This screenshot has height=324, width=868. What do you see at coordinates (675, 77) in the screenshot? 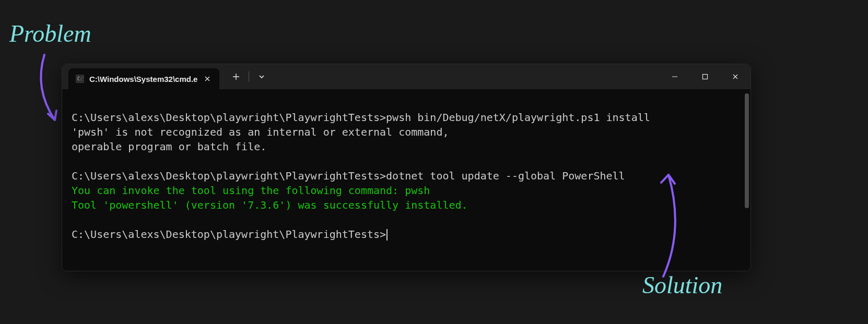
I see `minimize-button` at bounding box center [675, 77].